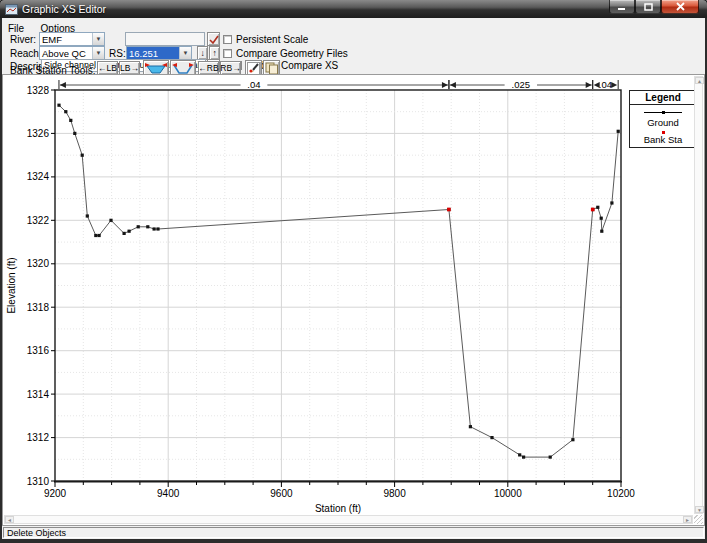 This screenshot has height=543, width=707. Describe the element at coordinates (108, 68) in the screenshot. I see `move-left-bank-left-button: ←LB` at that location.